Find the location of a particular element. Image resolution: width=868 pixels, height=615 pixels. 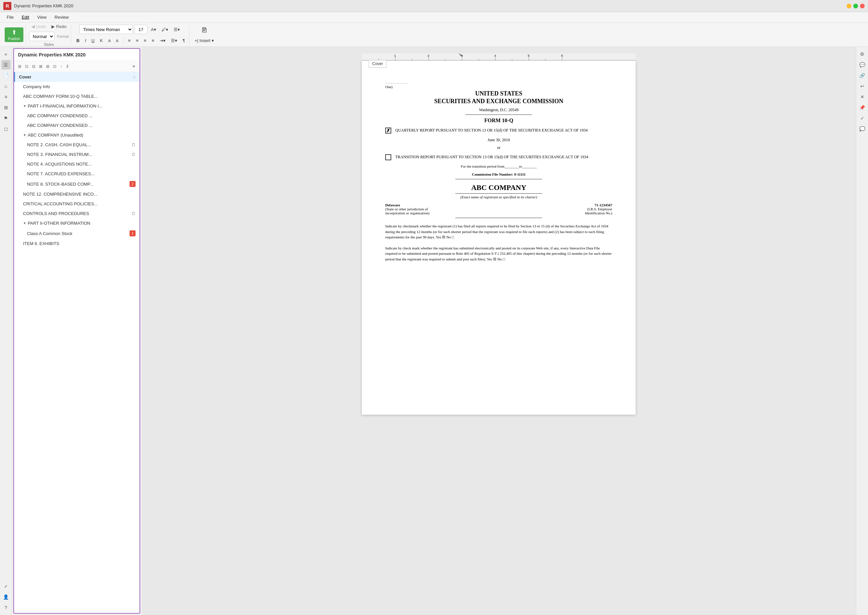

sidebar-layers-button: 📄 is located at coordinates (6, 76).